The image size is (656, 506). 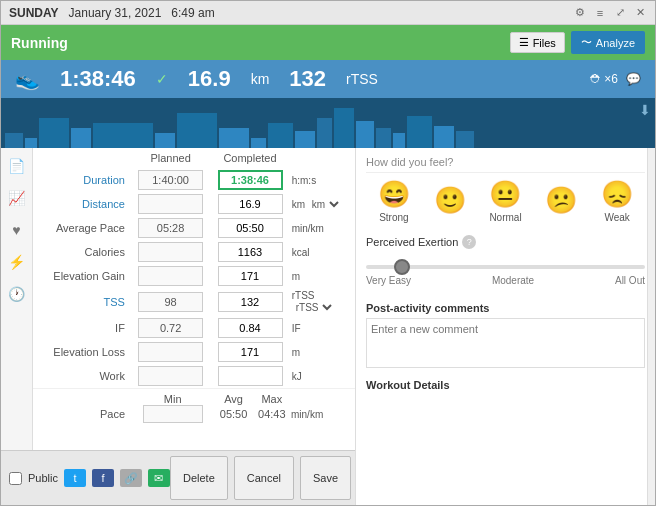 I want to click on close-icon: ✕, so click(x=640, y=13).